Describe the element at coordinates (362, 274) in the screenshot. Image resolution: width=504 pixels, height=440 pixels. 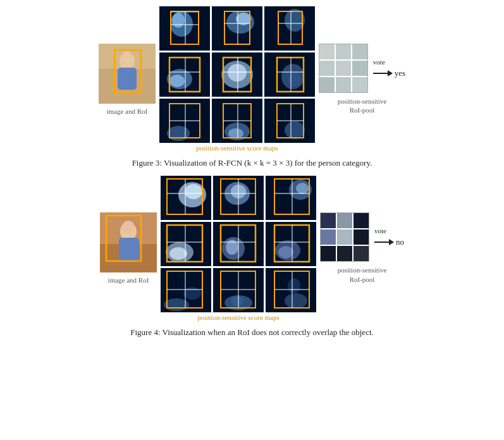
I see `figure4-psroi-label: position-sensitiveRoI-pool` at that location.